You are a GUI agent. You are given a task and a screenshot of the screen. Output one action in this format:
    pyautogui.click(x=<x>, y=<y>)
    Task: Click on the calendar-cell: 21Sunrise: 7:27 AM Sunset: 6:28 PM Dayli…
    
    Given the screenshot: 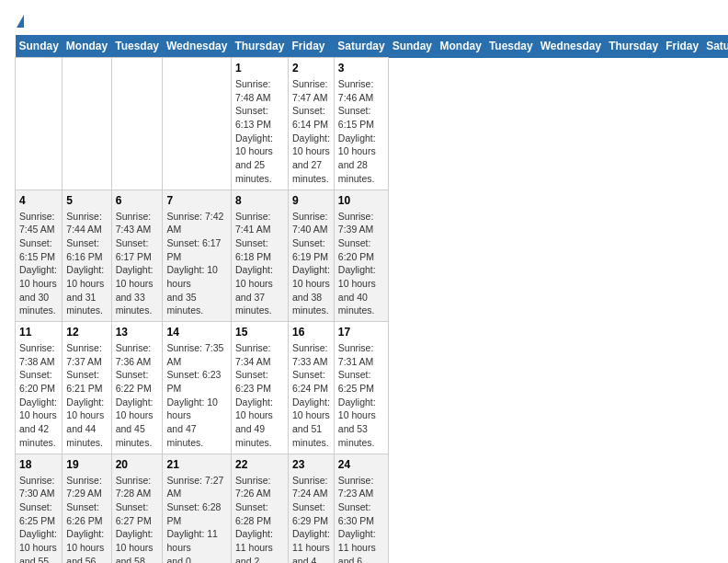 What is the action you would take?
    pyautogui.click(x=197, y=508)
    